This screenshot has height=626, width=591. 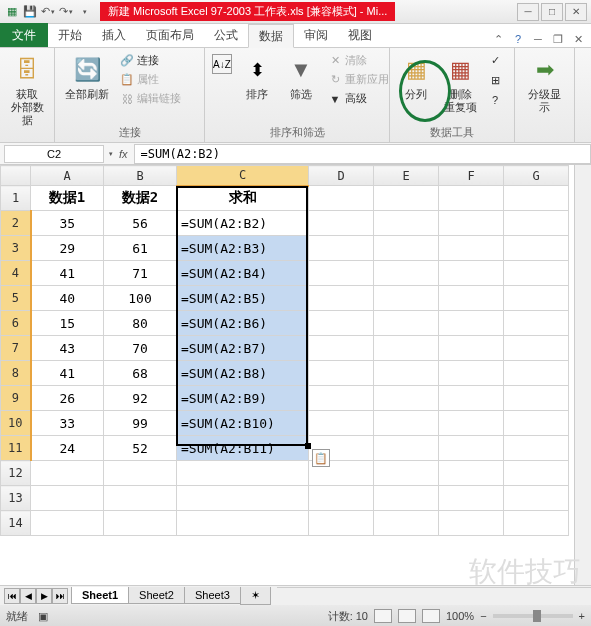 I want to click on zoom-out-button: −, so click(x=483, y=616).